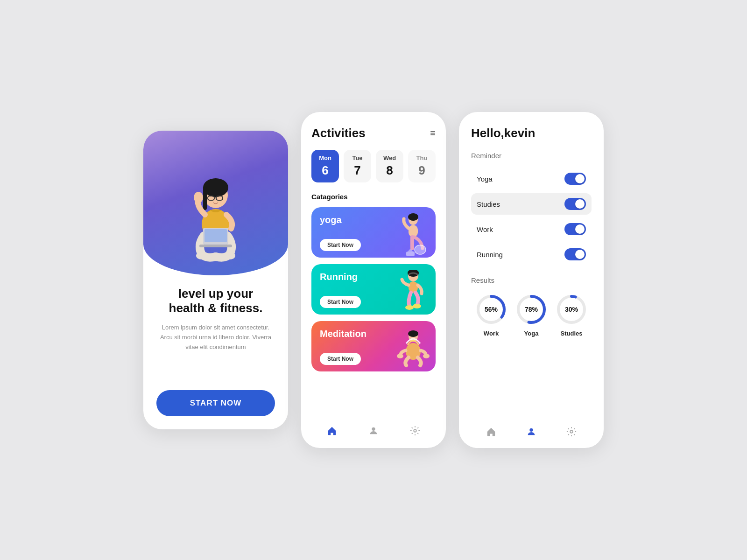 The width and height of the screenshot is (747, 560). Describe the element at coordinates (571, 309) in the screenshot. I see `studies-pct: 30%` at that location.